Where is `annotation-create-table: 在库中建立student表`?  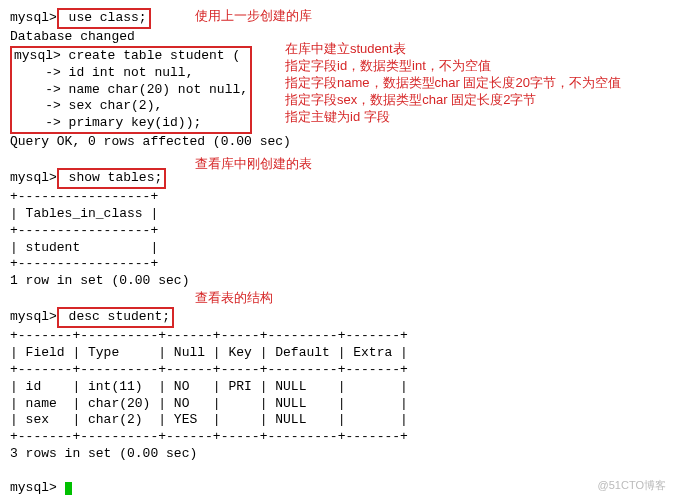
annotation-create-table: 在库中建立student表 is located at coordinates (346, 50).